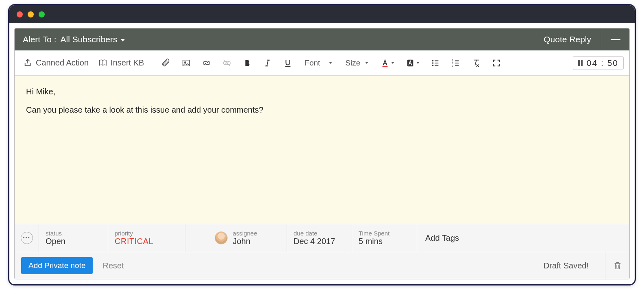 Image resolution: width=644 pixels, height=292 pixels. What do you see at coordinates (598, 63) in the screenshot?
I see `timer-widget: 04 : 50` at bounding box center [598, 63].